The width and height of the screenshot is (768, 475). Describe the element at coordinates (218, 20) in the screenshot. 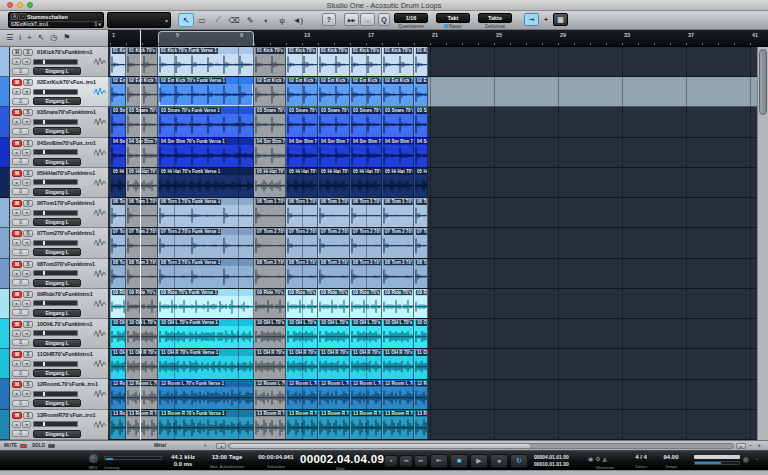

I see `split-tool: ⟋` at that location.